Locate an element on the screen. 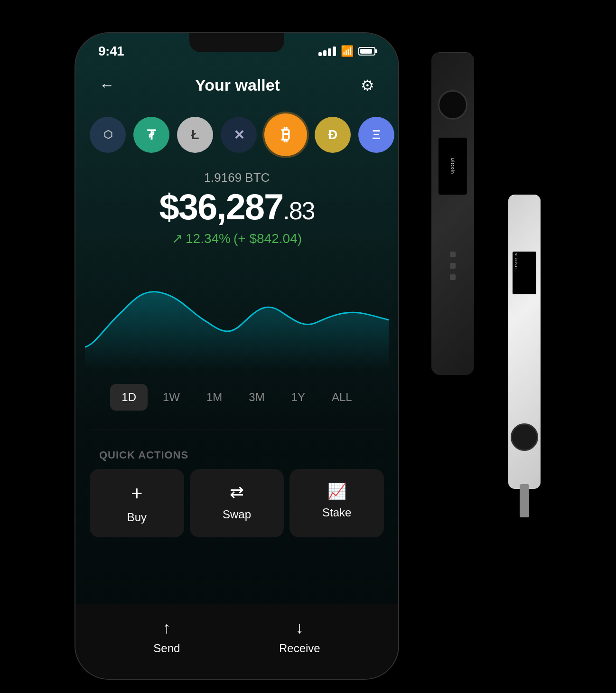  ledger-nano-s-screen: Ethereum is located at coordinates (524, 273).